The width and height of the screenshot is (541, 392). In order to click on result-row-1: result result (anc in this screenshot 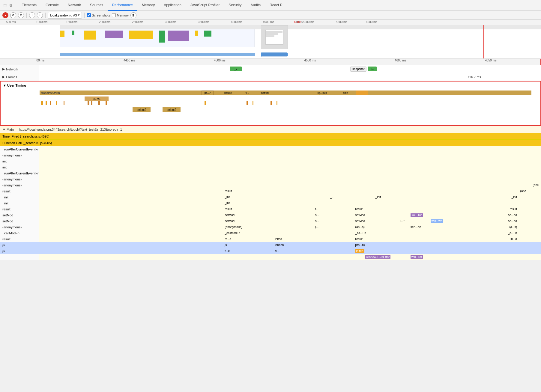, I will do `click(270, 191)`.